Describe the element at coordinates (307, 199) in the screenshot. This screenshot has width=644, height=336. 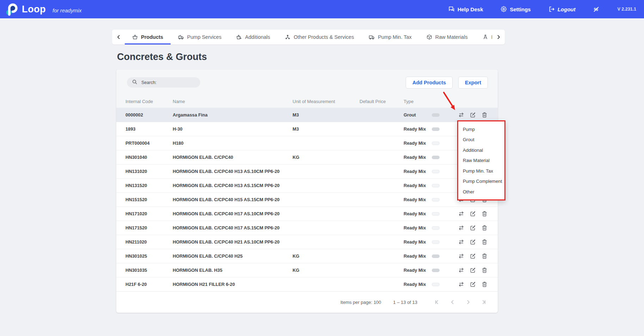
I see `table-row: HN151520 HORMIGON ELAB. C/CPC40 H15 AS.1…` at that location.